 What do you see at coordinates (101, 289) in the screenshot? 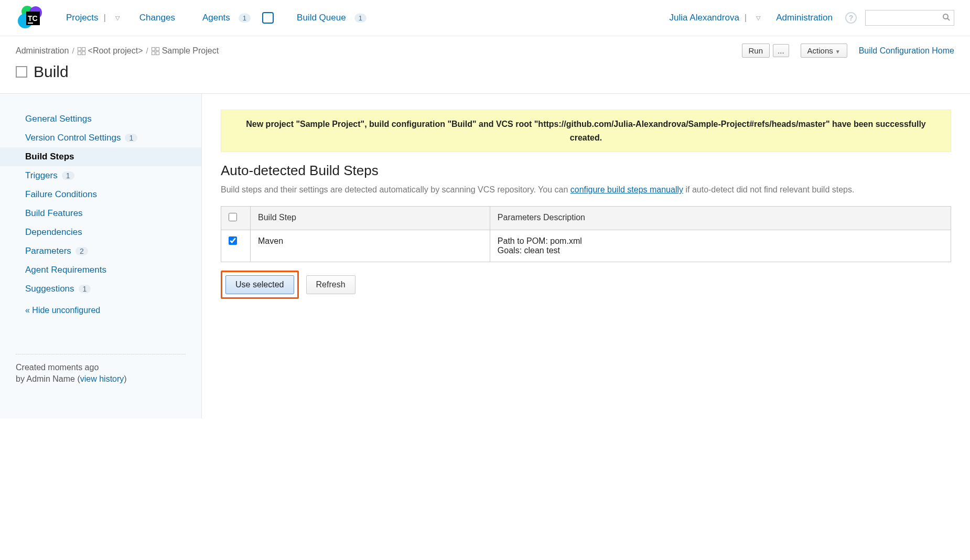
I see `sidebar-item-suggestions: Suggestions1` at bounding box center [101, 289].